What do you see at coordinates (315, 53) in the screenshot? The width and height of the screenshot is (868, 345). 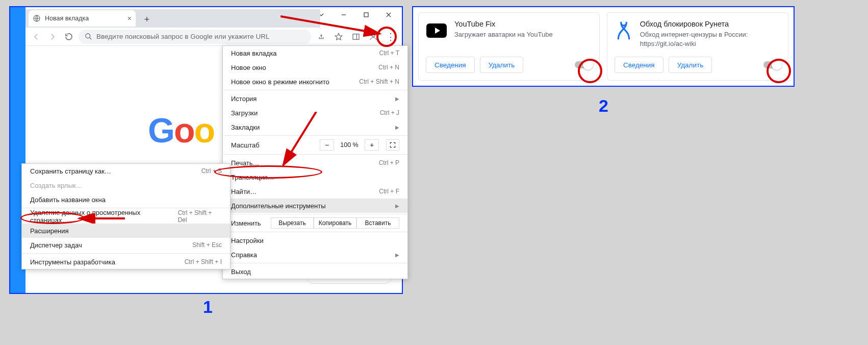 I see `menu-new-tab: Новая вкладкаCtrl + T` at bounding box center [315, 53].